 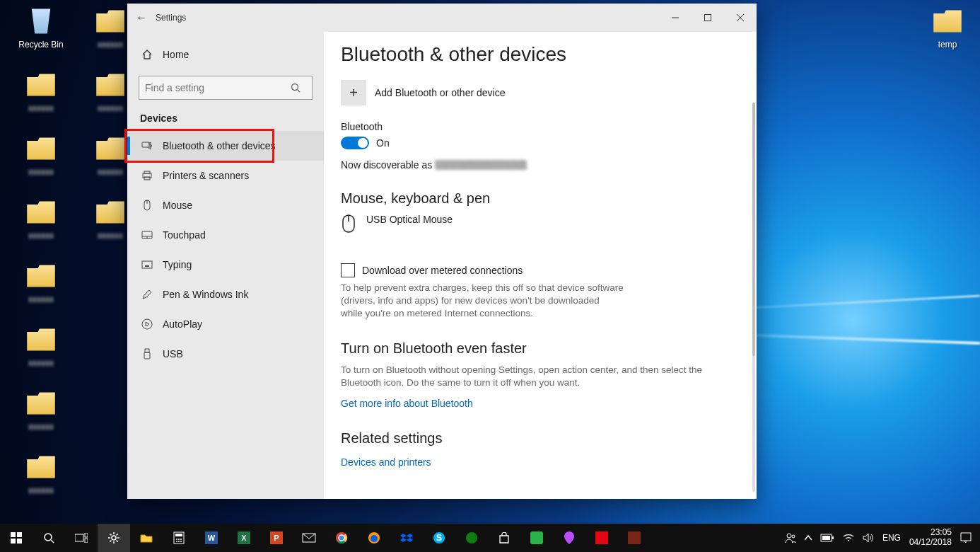 What do you see at coordinates (81, 538) in the screenshot?
I see `task-view` at bounding box center [81, 538].